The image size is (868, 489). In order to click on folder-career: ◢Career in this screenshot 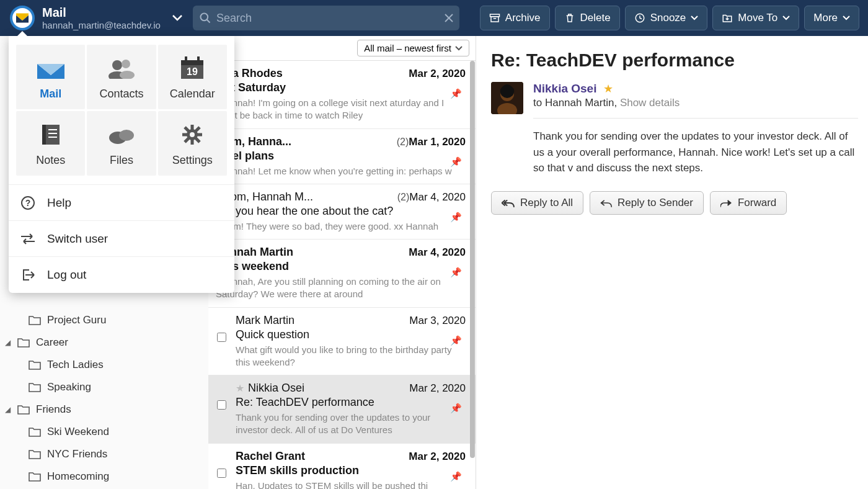, I will do `click(104, 343)`.